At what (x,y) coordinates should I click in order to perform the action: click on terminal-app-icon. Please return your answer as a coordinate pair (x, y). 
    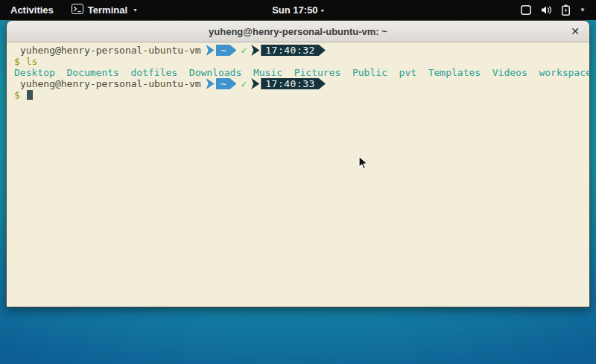
    Looking at the image, I should click on (77, 10).